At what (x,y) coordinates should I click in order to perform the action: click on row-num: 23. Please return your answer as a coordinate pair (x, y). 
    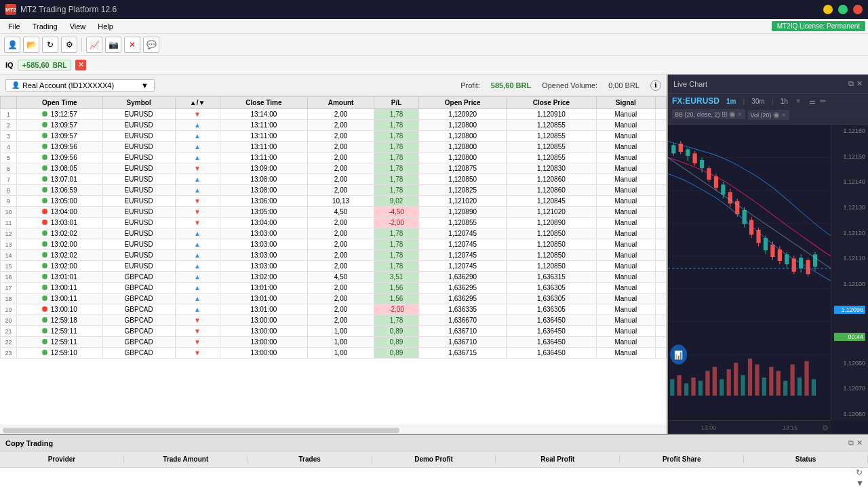
    Looking at the image, I should click on (9, 353).